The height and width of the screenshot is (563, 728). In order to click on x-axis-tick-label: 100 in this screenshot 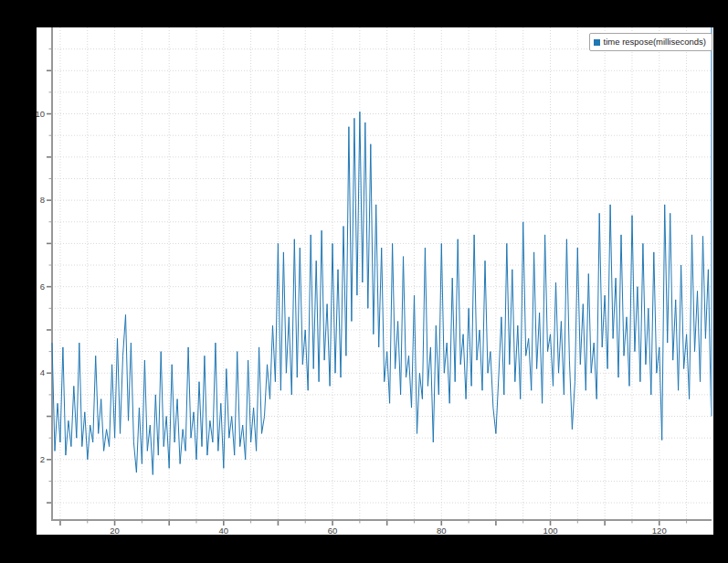, I will do `click(551, 530)`.